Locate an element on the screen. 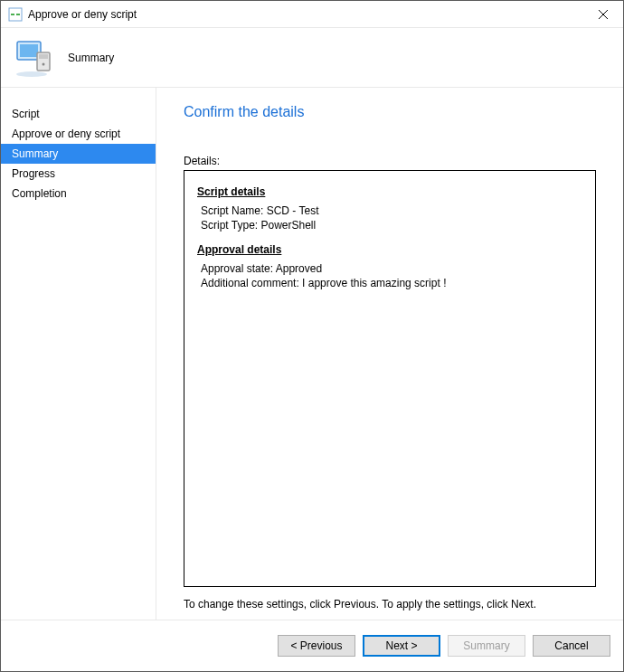  summary-button: Summary is located at coordinates (487, 646).